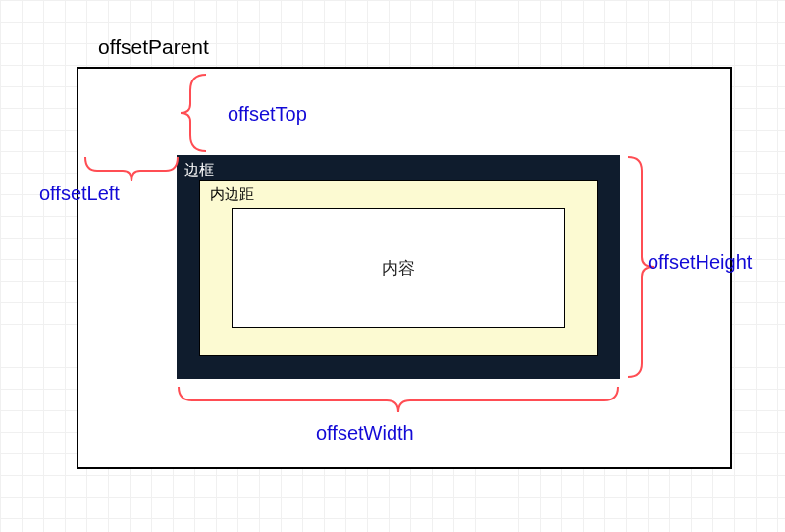  Describe the element at coordinates (365, 434) in the screenshot. I see `offset-width-label: offsetWidth` at that location.